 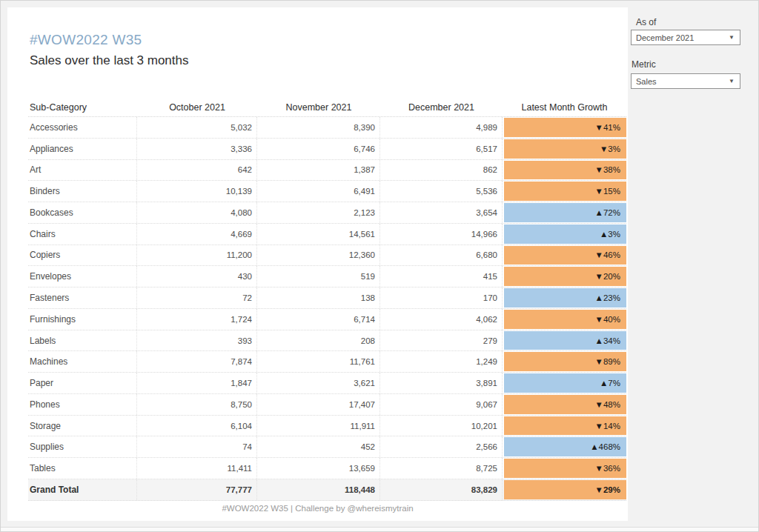 I want to click on growth-increase-badge: ▲3%, so click(x=565, y=234).